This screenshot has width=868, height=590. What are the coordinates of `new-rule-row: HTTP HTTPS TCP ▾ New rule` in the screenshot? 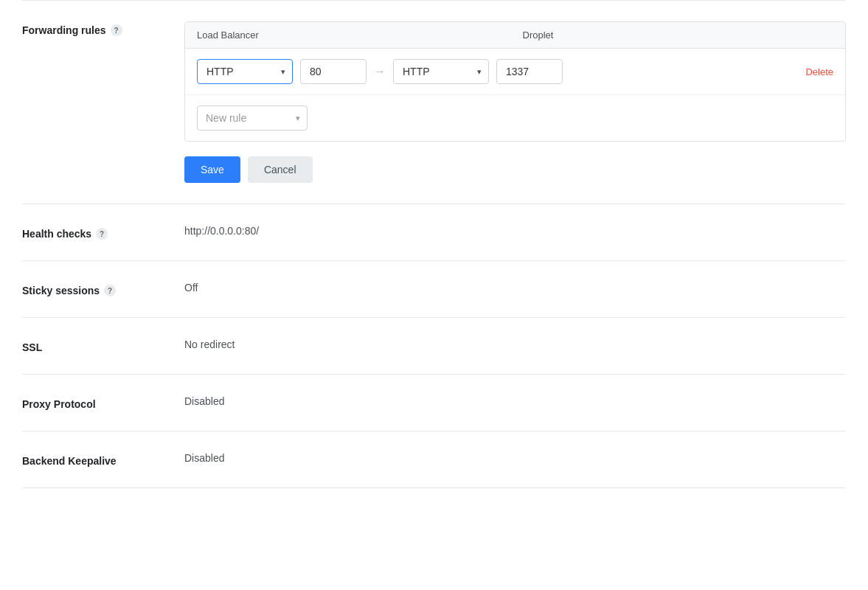 It's located at (515, 118).